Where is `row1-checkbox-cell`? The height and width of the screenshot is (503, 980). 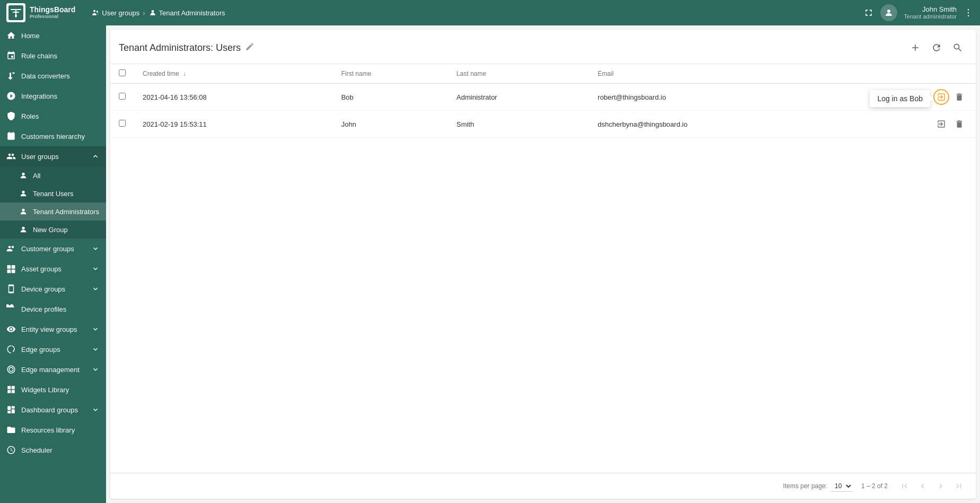 row1-checkbox-cell is located at coordinates (122, 98).